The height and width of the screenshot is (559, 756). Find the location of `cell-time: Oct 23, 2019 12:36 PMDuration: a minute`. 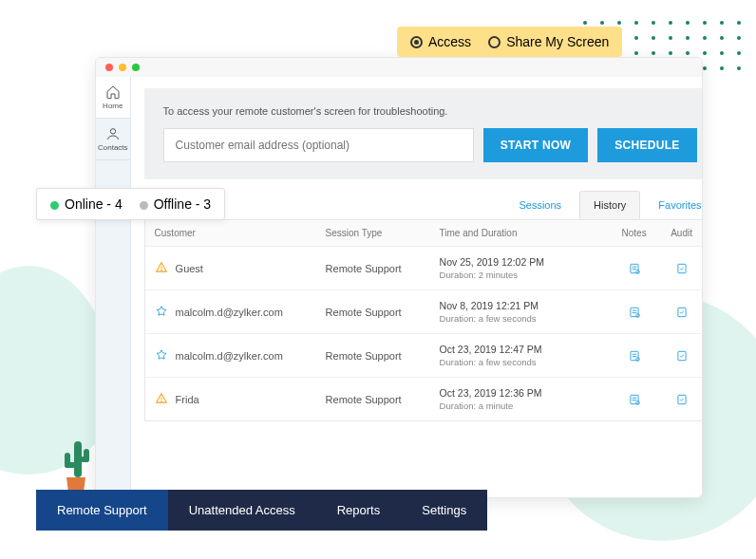

cell-time: Oct 23, 2019 12:36 PMDuration: a minute is located at coordinates (525, 399).